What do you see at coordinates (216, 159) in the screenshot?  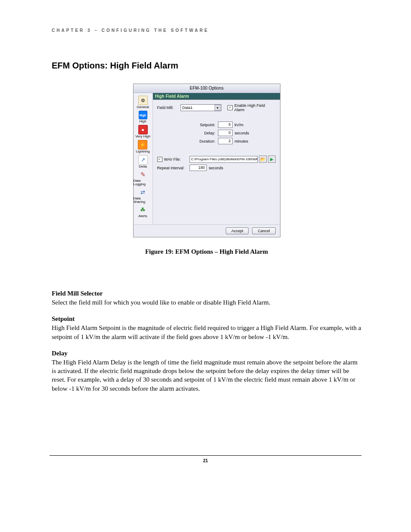 I see `content-panel: High Field Alarm Field Mill: Data1 ▼ ✓ E…` at bounding box center [216, 159].